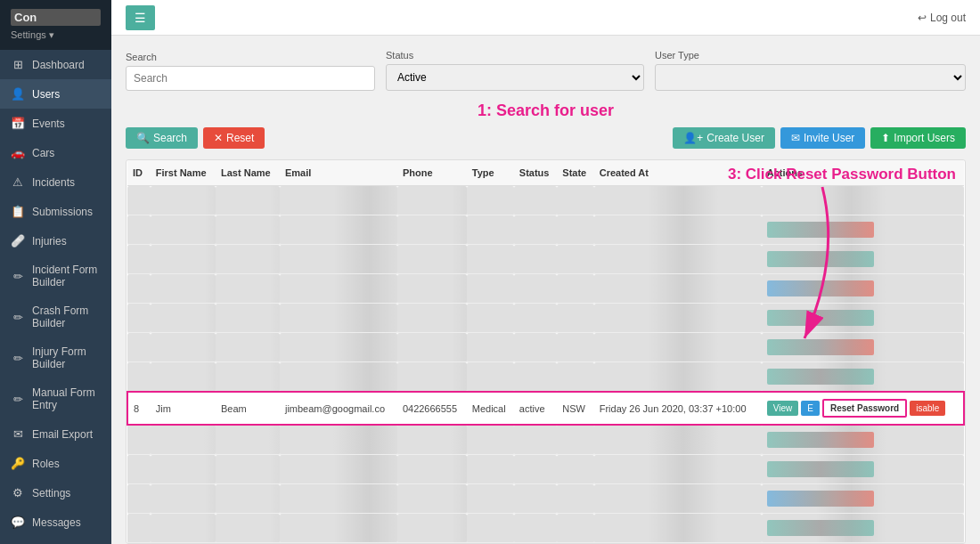  Describe the element at coordinates (723, 138) in the screenshot. I see `create-user-button: 👤+ Create User` at that location.